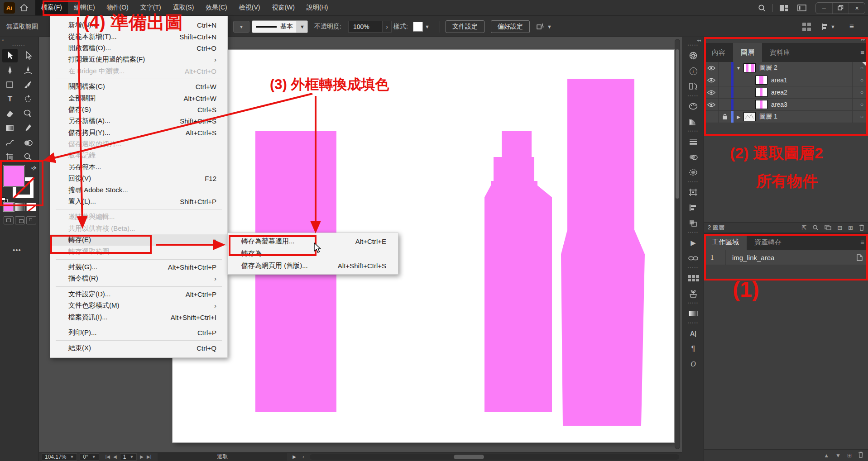  What do you see at coordinates (862, 242) in the screenshot?
I see `panel-menu-icon: ≡` at bounding box center [862, 242].